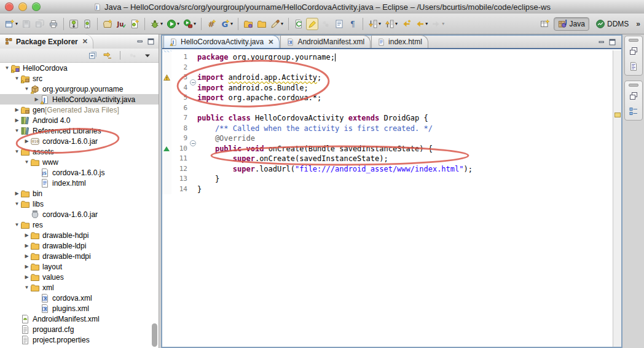 Image resolution: width=644 pixels, height=348 pixels. What do you see at coordinates (388, 68) in the screenshot?
I see `code-line-2: 2` at bounding box center [388, 68].